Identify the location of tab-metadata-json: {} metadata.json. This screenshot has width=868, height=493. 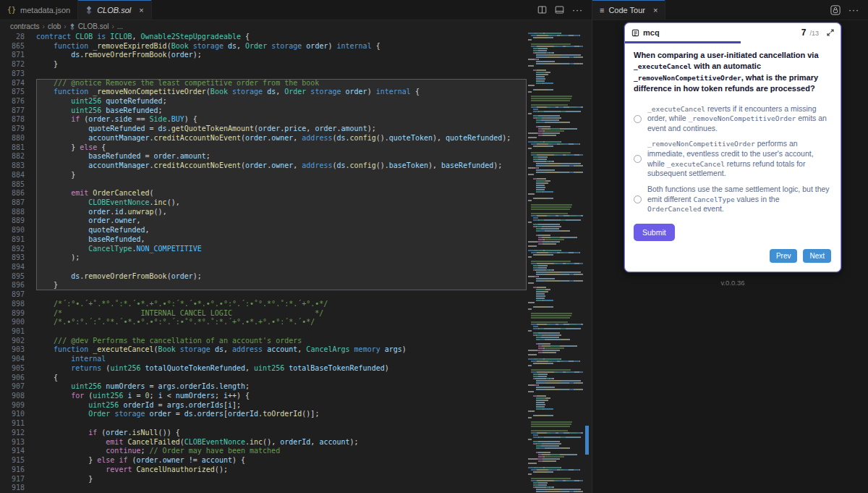
(39, 10).